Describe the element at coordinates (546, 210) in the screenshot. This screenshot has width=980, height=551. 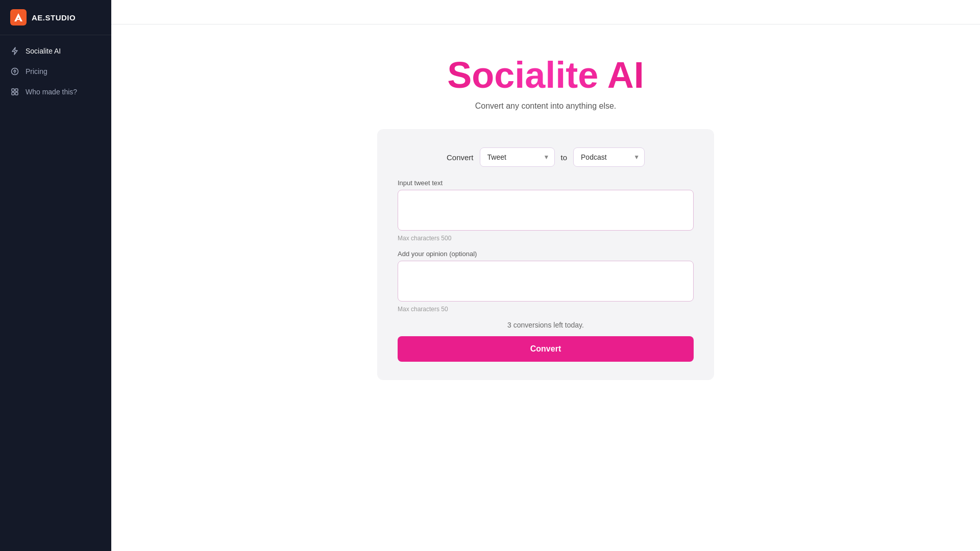
I see `tweet-input-group: Input tweet text Max characters 500` at that location.